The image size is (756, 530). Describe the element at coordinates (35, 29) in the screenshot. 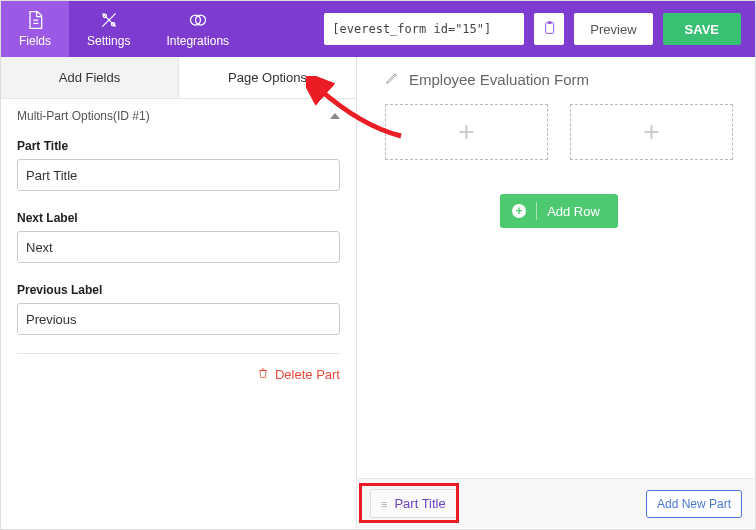

I see `nav-fields: Fields` at that location.